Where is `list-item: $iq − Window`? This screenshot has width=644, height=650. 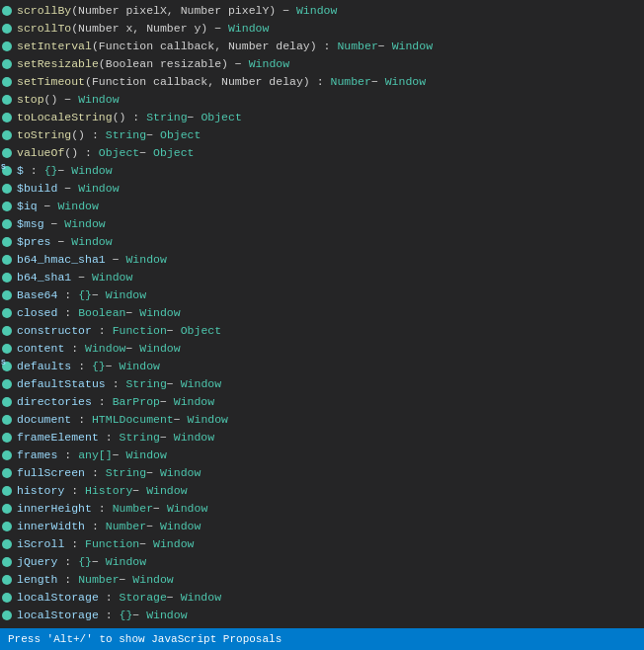 list-item: $iq − Window is located at coordinates (322, 206).